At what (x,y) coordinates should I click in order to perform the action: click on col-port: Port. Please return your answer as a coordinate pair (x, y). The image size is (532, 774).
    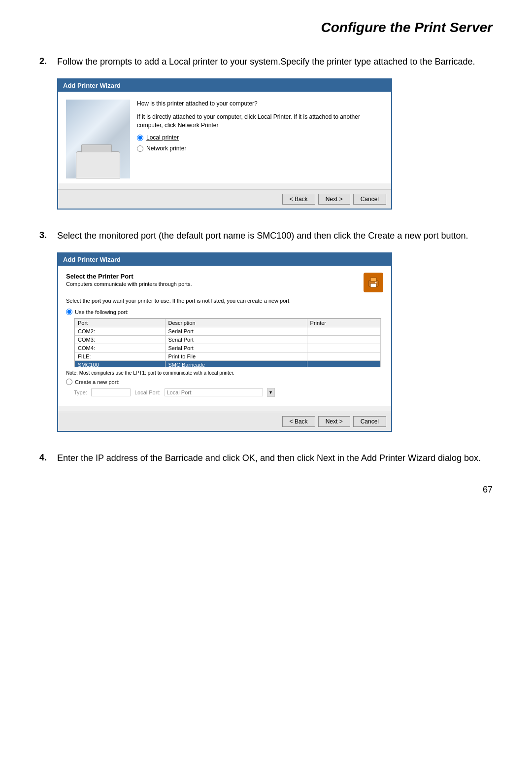
    Looking at the image, I should click on (120, 323).